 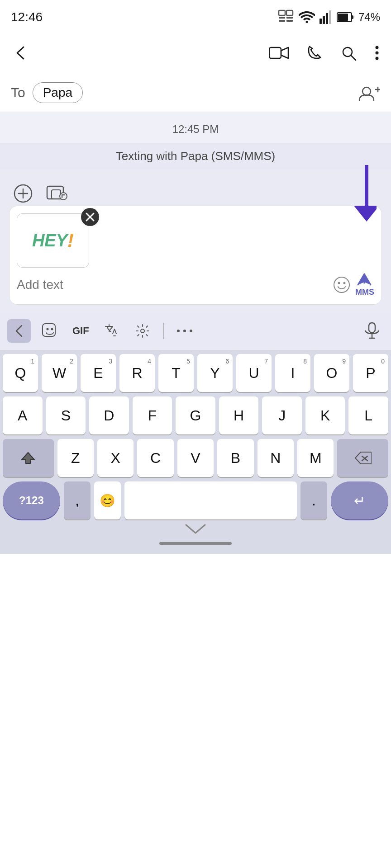 What do you see at coordinates (368, 415) in the screenshot?
I see `key-L: L` at bounding box center [368, 415].